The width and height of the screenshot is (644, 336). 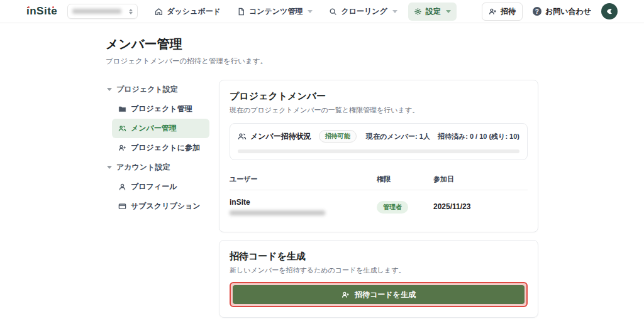 I want to click on sidebar-section-project-settings: プロジェクト設定, so click(x=157, y=89).